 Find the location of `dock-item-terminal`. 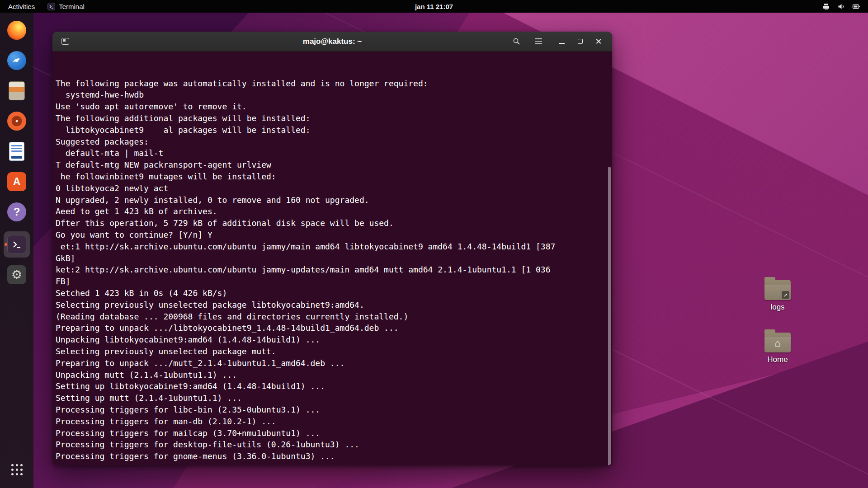

dock-item-terminal is located at coordinates (17, 244).